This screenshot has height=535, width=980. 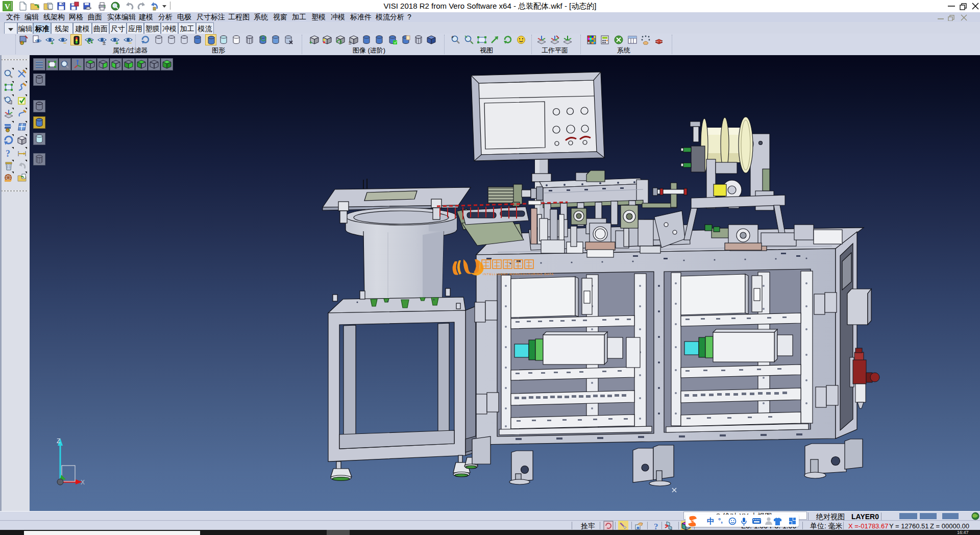 I want to click on svg-text: X, so click(x=83, y=482).